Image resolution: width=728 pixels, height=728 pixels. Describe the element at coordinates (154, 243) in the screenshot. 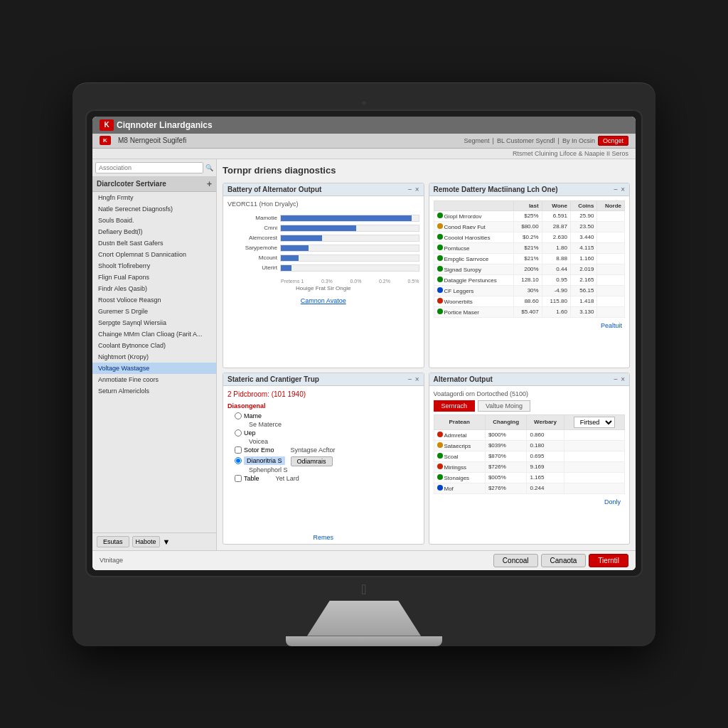

I see `sidebar-item-4: Dustn Belt Sast Gafers` at that location.